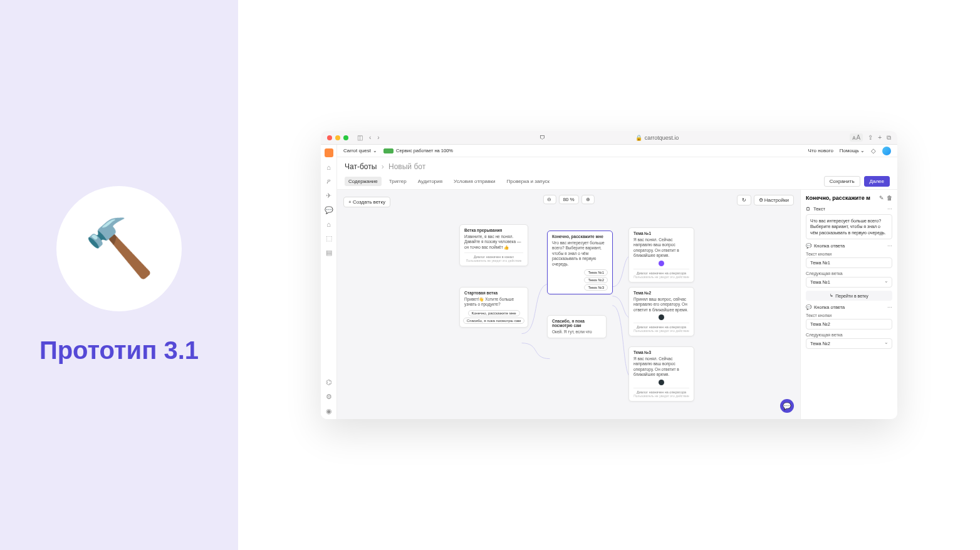 The height and width of the screenshot is (550, 980). What do you see at coordinates (494, 246) in the screenshot?
I see `node-interrupt-branch: Ветка прерывания Извините, я вас не поня…` at bounding box center [494, 246].